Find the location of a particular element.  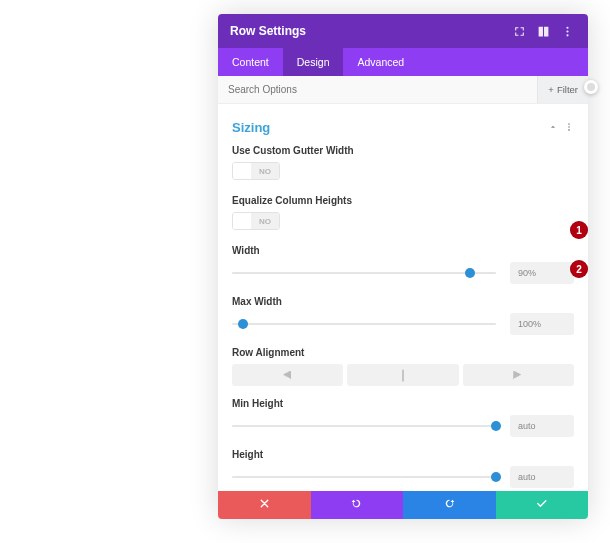

option-width: Width 90% is located at coordinates (403, 264).